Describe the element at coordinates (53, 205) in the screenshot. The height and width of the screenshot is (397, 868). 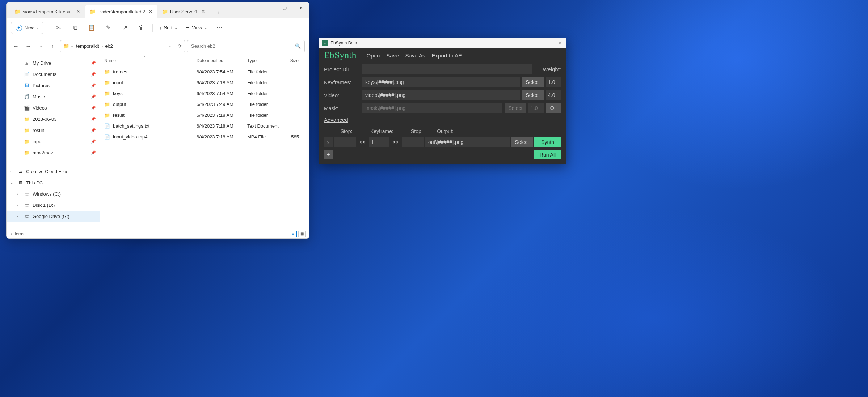
I see `sidebar-nav-item: ›🖴Disk 1 (D:)` at that location.